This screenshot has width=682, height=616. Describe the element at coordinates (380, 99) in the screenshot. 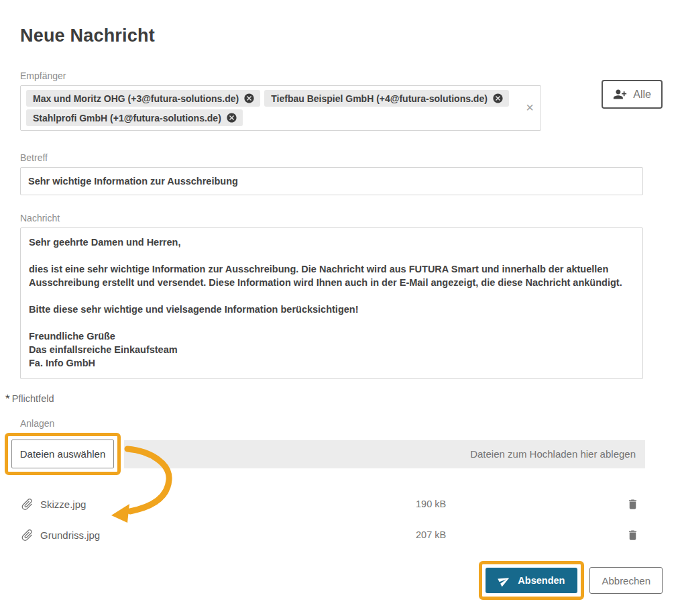

I see `recipient-chip-label: Tiefbau Beispiel GmbH (+4@futura-solutio…` at that location.